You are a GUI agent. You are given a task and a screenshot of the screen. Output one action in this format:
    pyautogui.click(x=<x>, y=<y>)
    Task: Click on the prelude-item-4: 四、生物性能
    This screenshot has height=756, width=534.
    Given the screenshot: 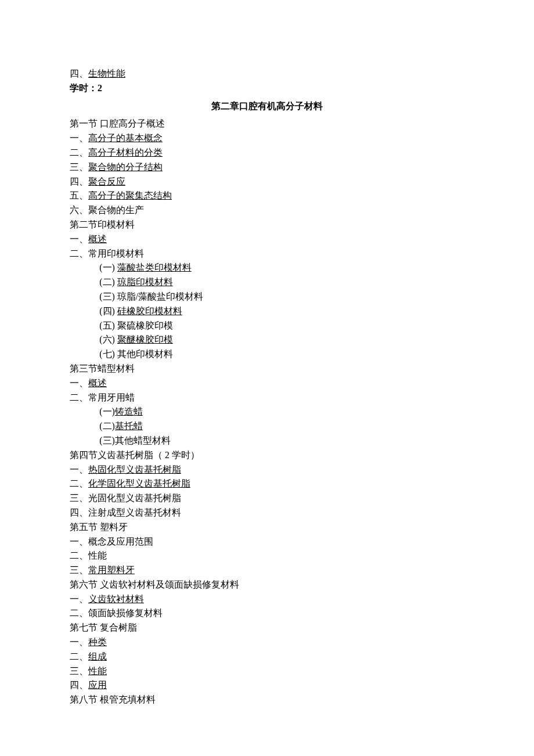 What is the action you would take?
    pyautogui.click(x=267, y=74)
    